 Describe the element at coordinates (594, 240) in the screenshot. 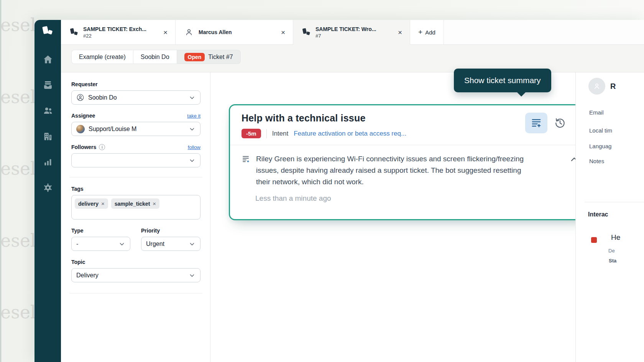

I see `interaction-status-bullet` at that location.